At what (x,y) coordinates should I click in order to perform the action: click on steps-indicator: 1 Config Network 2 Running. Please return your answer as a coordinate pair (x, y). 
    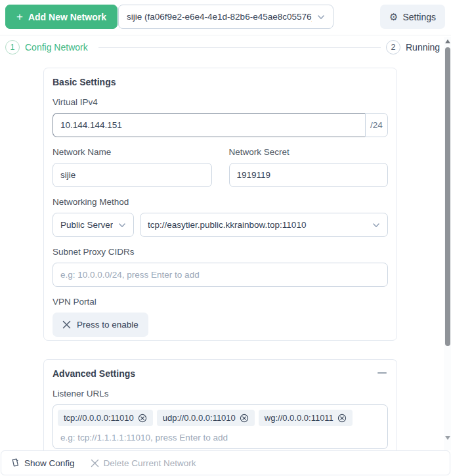
    Looking at the image, I should click on (222, 48).